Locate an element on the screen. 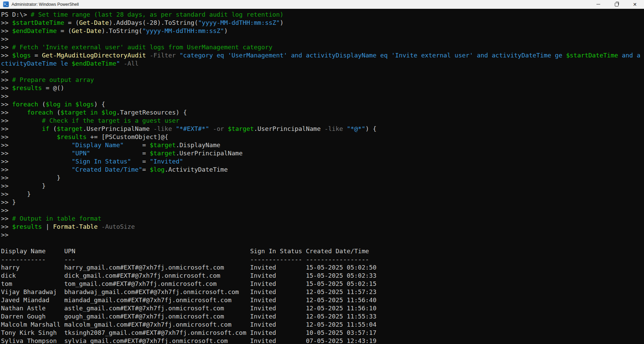 The width and height of the screenshot is (644, 344). caption-buttons: ✕ is located at coordinates (617, 4).